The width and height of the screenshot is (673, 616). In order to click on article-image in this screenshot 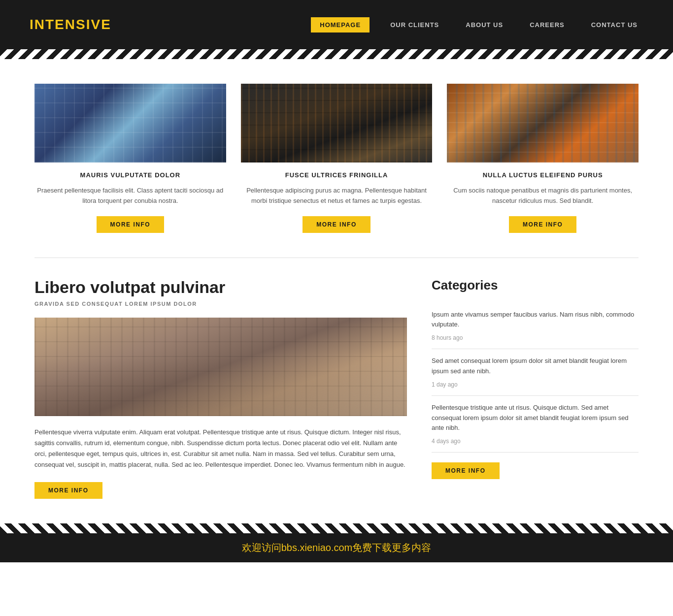, I will do `click(221, 367)`.